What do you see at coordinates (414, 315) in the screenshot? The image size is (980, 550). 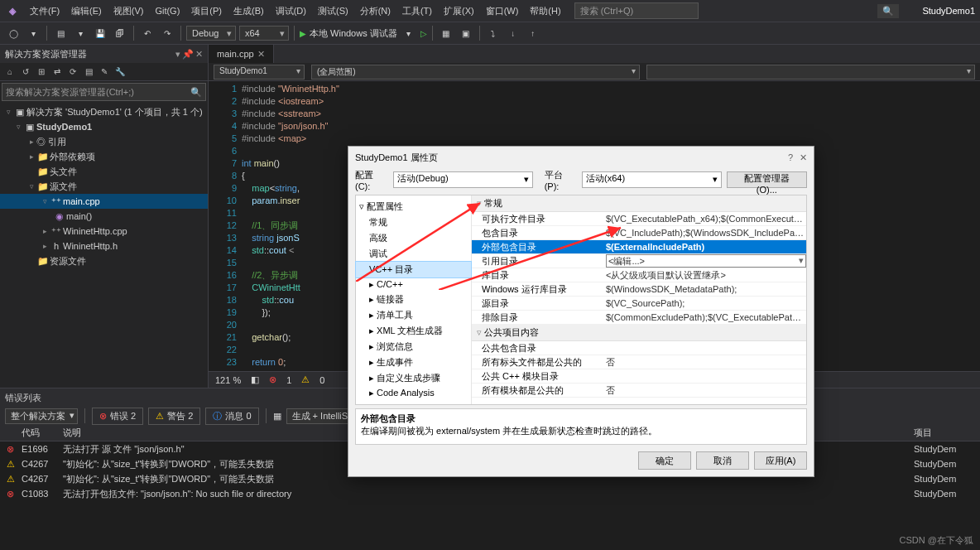 I see `tree-item: ▸ 清单工具` at bounding box center [414, 315].